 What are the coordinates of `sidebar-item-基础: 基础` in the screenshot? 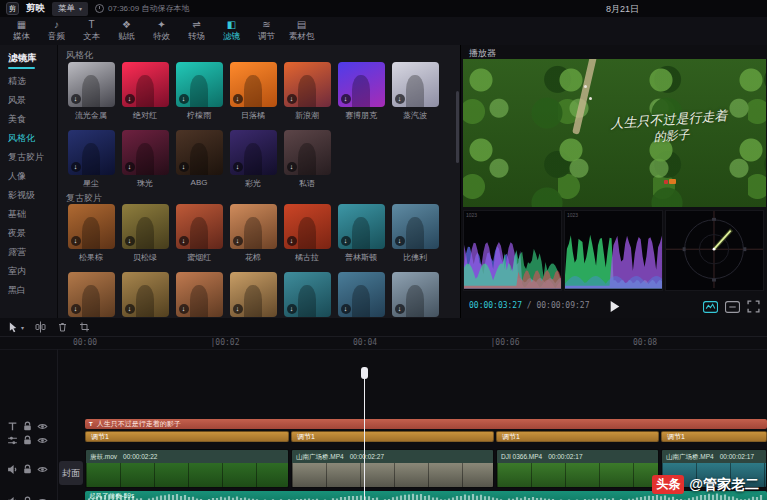 It's located at (28, 214).